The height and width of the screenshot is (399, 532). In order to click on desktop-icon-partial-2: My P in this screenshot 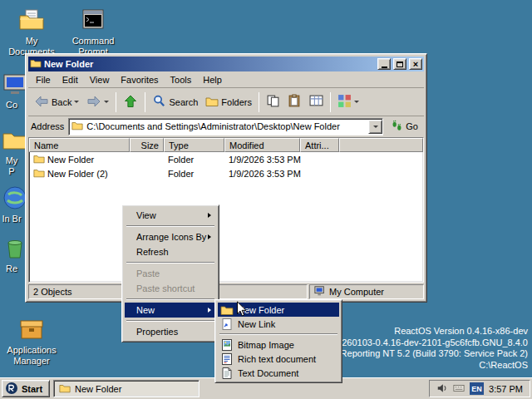, I will do `click(14, 151)`.